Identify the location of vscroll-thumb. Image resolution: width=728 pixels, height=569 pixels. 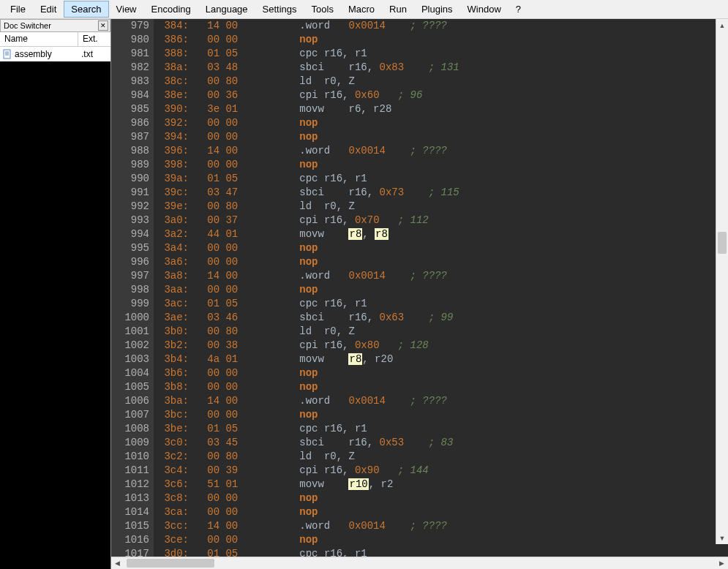
(722, 243).